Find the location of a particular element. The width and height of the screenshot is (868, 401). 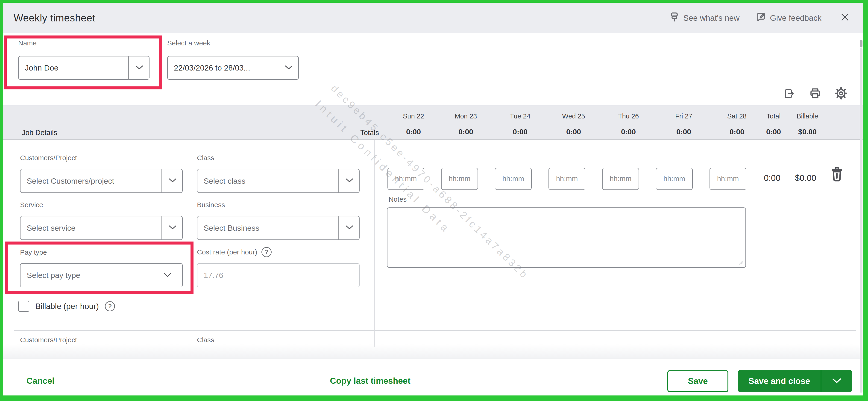

billable-checkbox-row: Billable (per hour) ? is located at coordinates (67, 306).